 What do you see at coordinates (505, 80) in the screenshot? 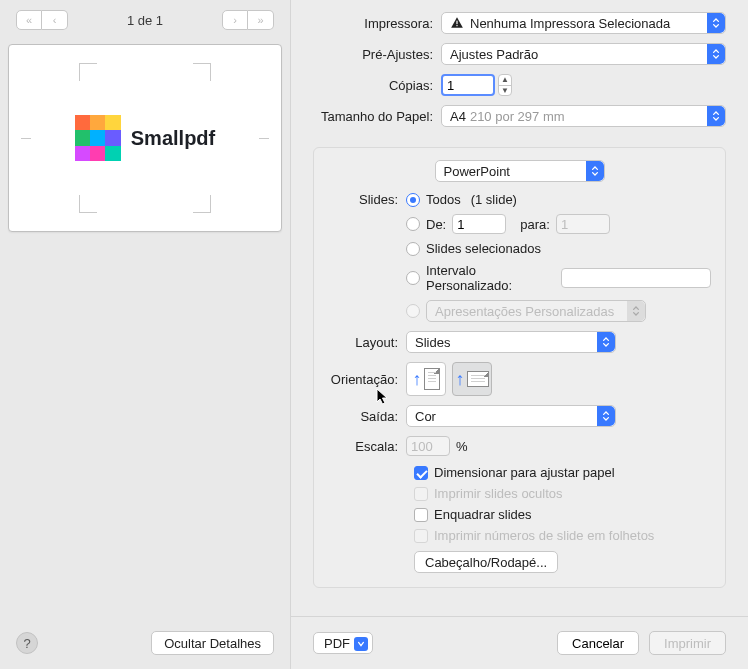
I see `stepper-up-icon: ▲` at bounding box center [505, 80].